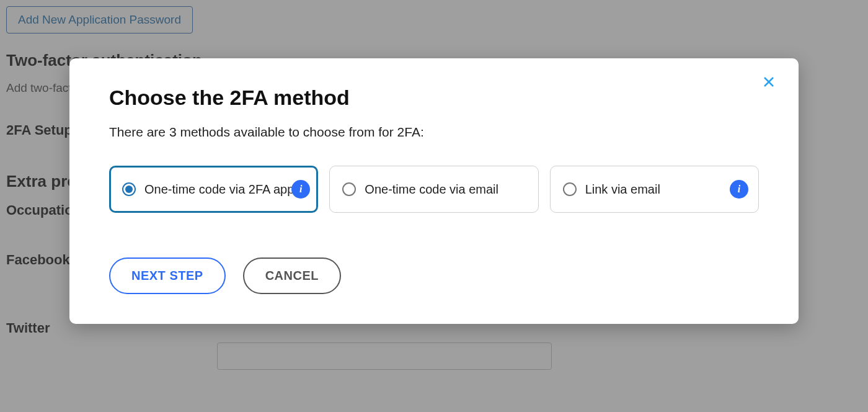 The width and height of the screenshot is (868, 412). What do you see at coordinates (434, 189) in the screenshot?
I see `tfa-options: One-time code via 2FA app i One-time cod…` at bounding box center [434, 189].